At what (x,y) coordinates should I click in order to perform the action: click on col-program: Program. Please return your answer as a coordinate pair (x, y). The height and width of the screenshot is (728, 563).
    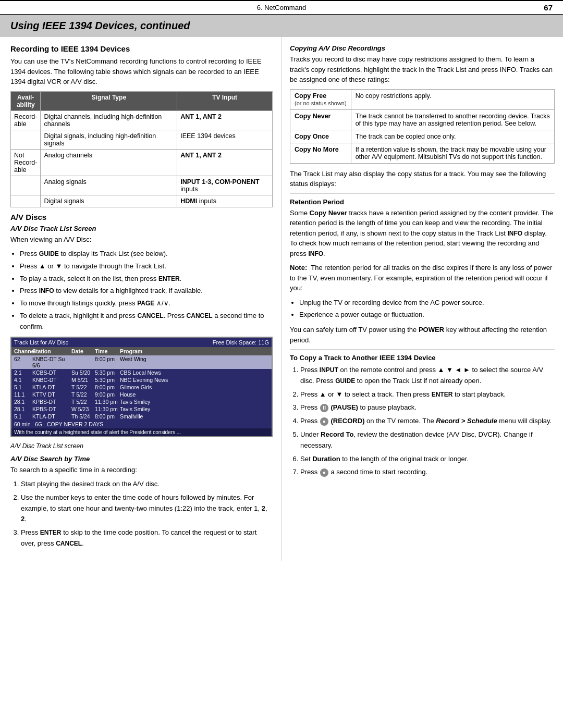
    Looking at the image, I should click on (194, 351).